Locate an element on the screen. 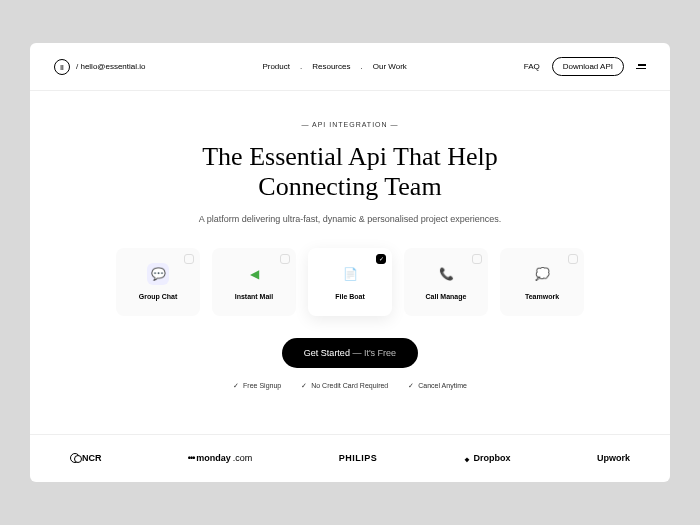 The width and height of the screenshot is (700, 525). feature-cards: 💬 Group Chat ◀ Instant Mail 📄 File Boat … is located at coordinates (350, 282).